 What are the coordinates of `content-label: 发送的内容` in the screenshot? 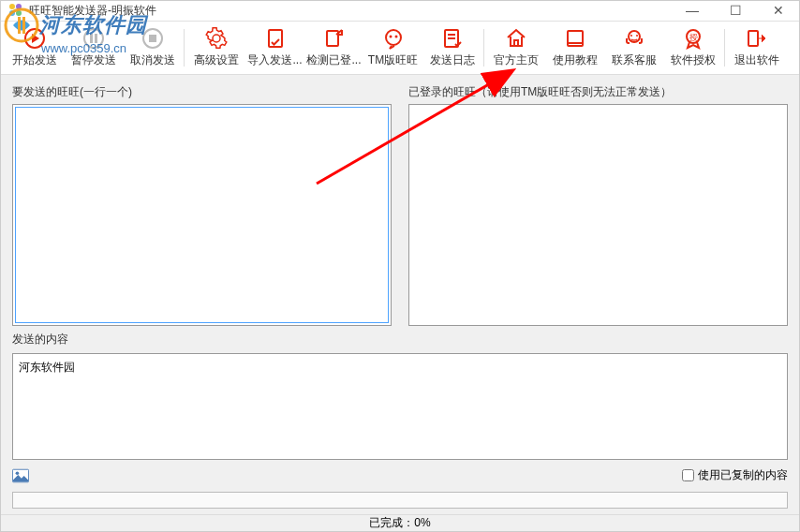 It's located at (400, 339).